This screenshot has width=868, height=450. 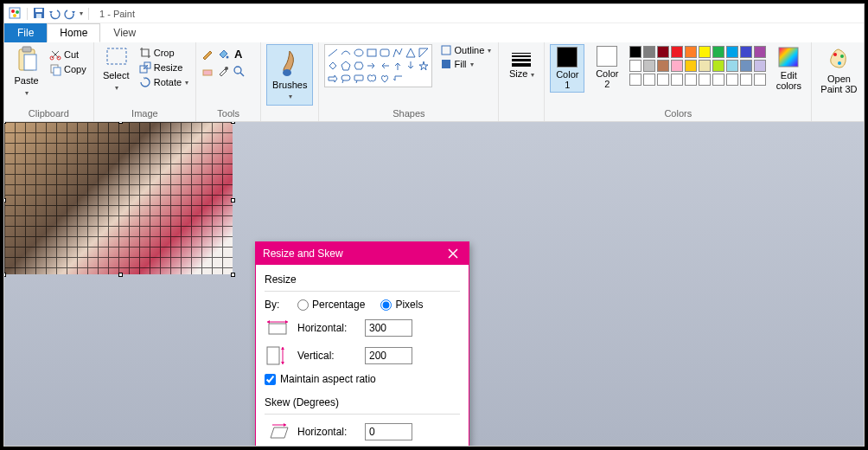 I want to click on cut-button: Cut, so click(x=67, y=55).